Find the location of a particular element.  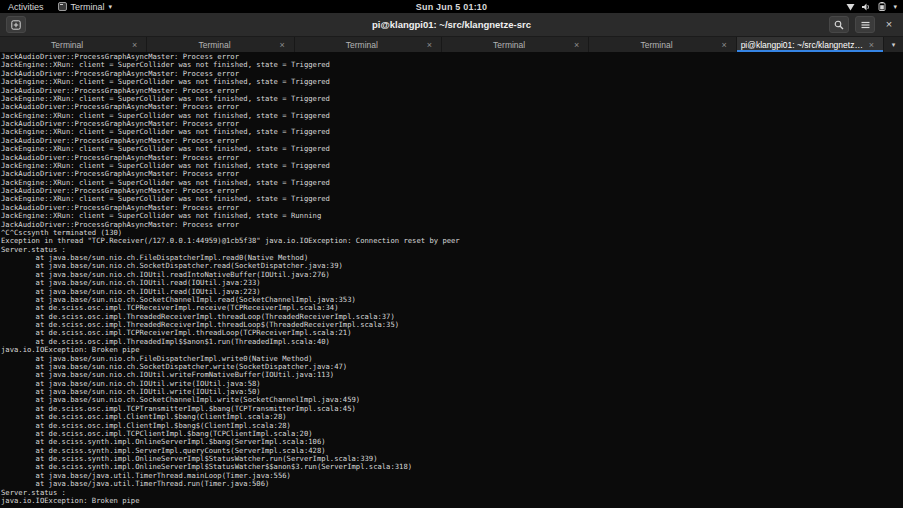

terminal-app-icon is located at coordinates (62, 6).